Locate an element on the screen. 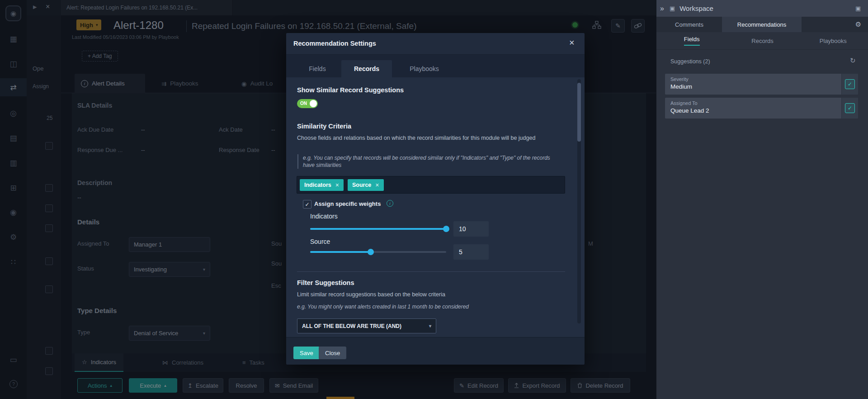  weights-info-icon: i is located at coordinates (390, 204).